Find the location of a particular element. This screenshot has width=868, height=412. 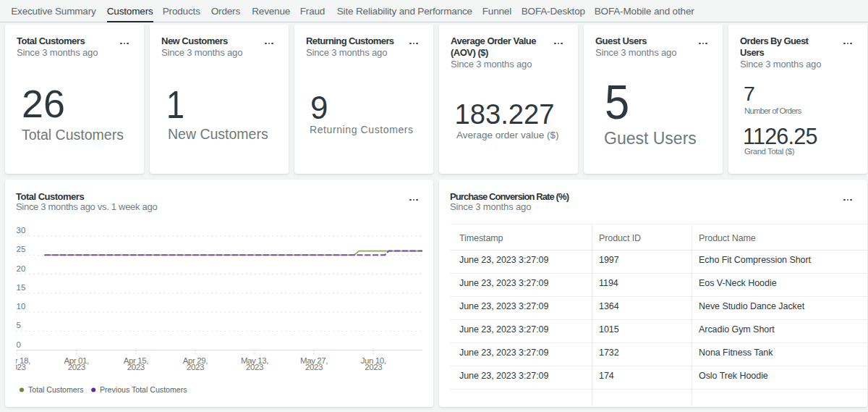

svg-text: 10 is located at coordinates (22, 306).